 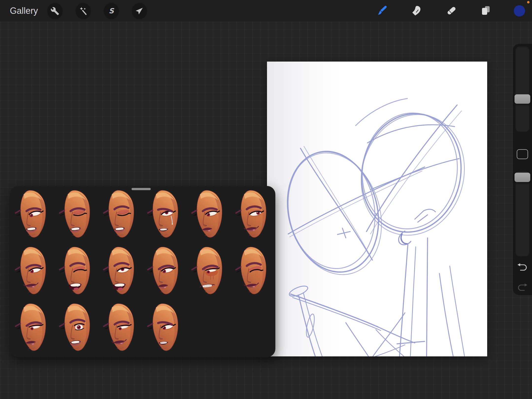 What do you see at coordinates (522, 291) in the screenshot?
I see `redo-icon` at bounding box center [522, 291].